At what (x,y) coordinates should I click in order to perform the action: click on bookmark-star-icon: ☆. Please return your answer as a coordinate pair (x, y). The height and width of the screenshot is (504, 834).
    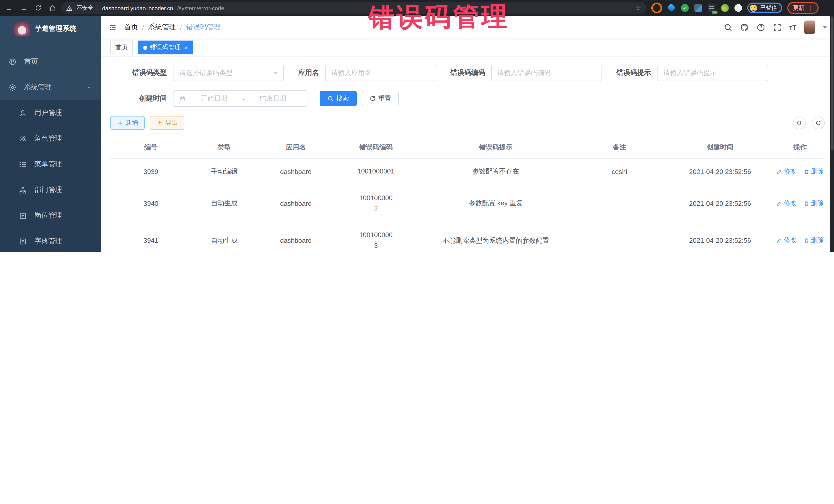
    Looking at the image, I should click on (638, 8).